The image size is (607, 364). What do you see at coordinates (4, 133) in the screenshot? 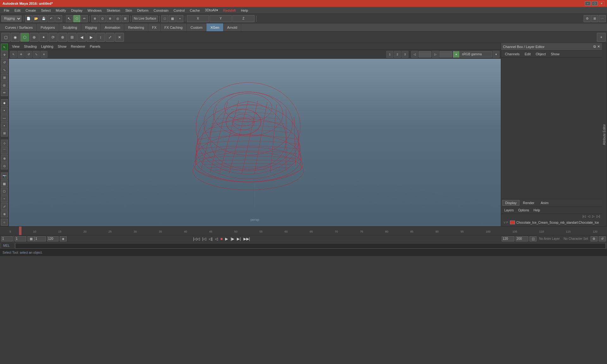
I see `uvset-btn: ⊞` at bounding box center [4, 133].